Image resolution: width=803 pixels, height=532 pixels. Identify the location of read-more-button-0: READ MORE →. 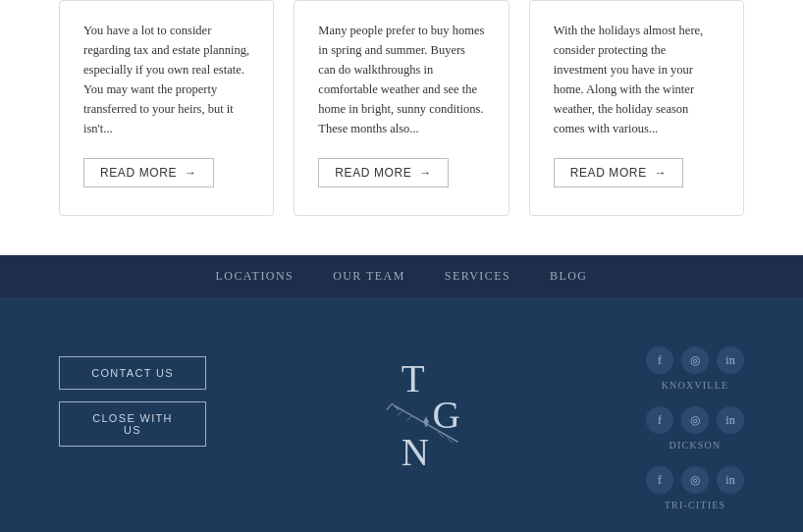
(149, 173).